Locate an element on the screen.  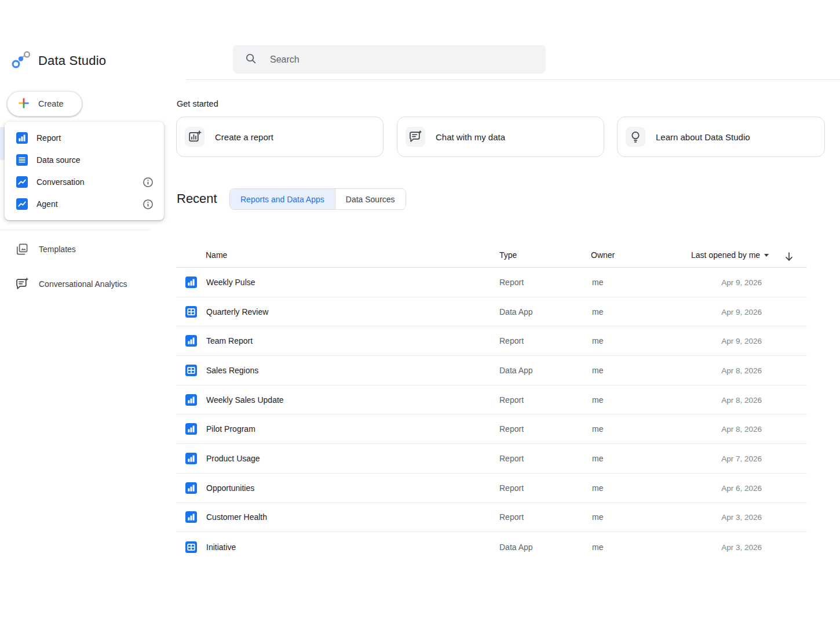
table-row: Quarterly Review Data App me Apr 9, 2026 is located at coordinates (491, 312).